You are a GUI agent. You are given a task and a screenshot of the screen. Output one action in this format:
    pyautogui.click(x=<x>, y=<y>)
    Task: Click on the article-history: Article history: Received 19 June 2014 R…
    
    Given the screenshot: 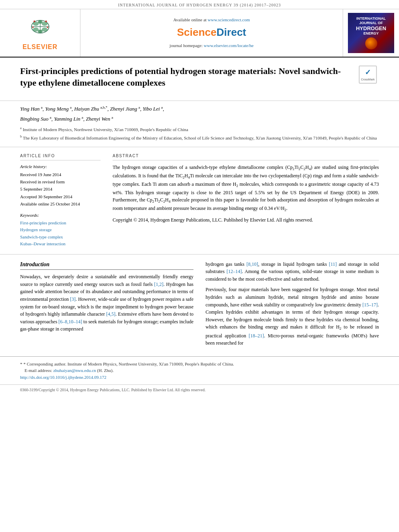 What is the action you would take?
    pyautogui.click(x=60, y=185)
    